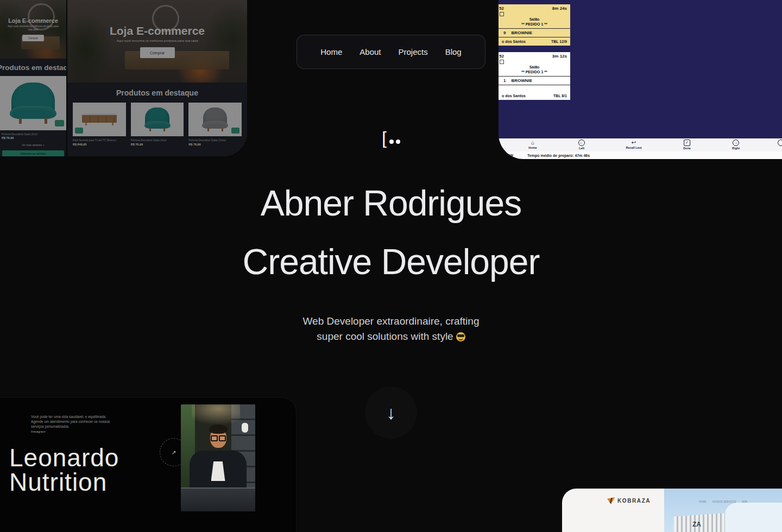 Image resolution: width=782 pixels, height=532 pixels. Describe the element at coordinates (99, 119) in the screenshot. I see `tv-stand-image` at that location.